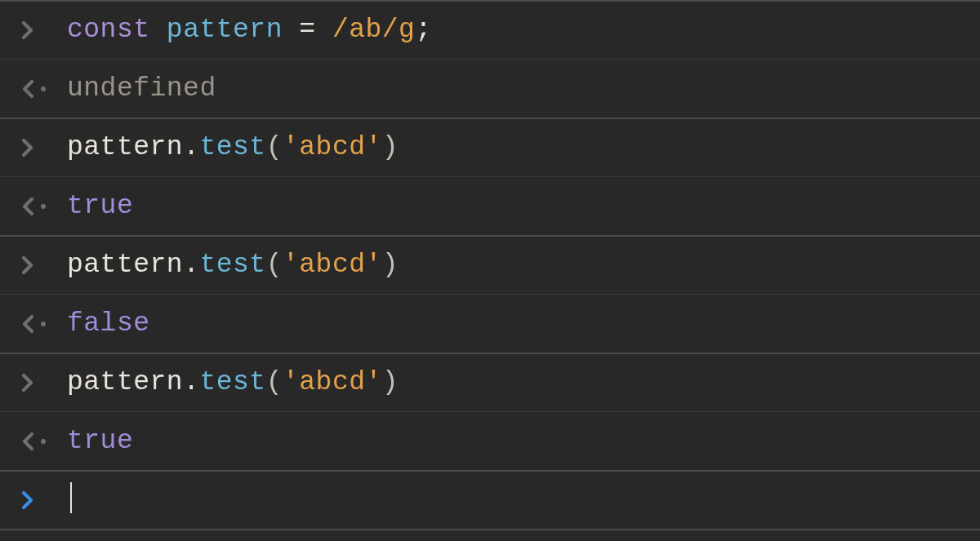 The width and height of the screenshot is (980, 541). I want to click on prompt-chevron-icon, so click(43, 500).